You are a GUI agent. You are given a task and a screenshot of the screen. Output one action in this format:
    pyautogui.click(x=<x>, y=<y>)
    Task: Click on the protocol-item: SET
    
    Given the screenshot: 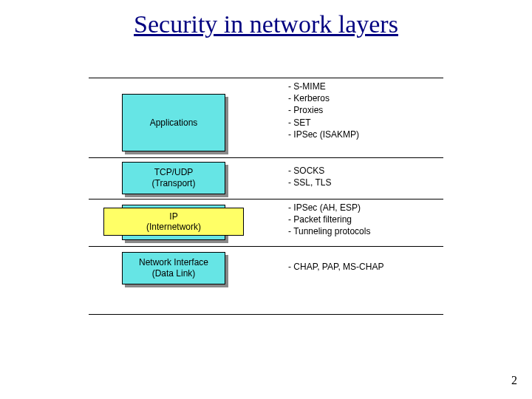 What is the action you would take?
    pyautogui.click(x=366, y=123)
    